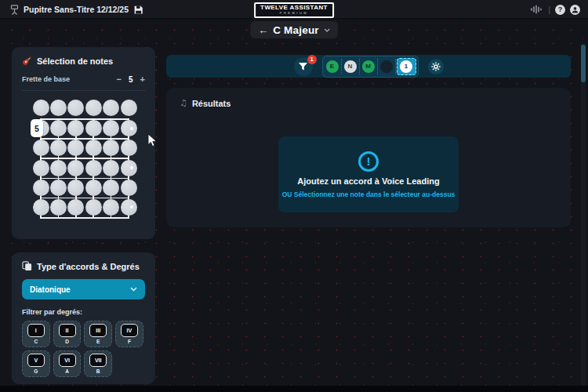 This screenshot has width=588, height=392. Describe the element at coordinates (27, 61) in the screenshot. I see `guitar-icon` at that location.